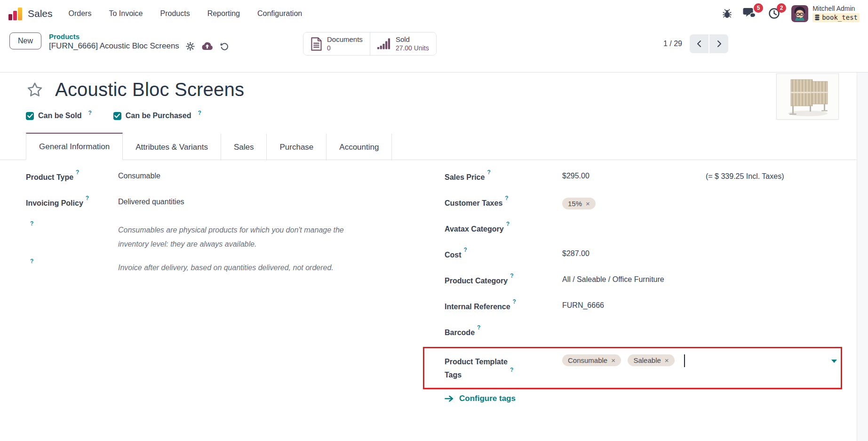  I want to click on barcode-label: Barcode?, so click(503, 332).